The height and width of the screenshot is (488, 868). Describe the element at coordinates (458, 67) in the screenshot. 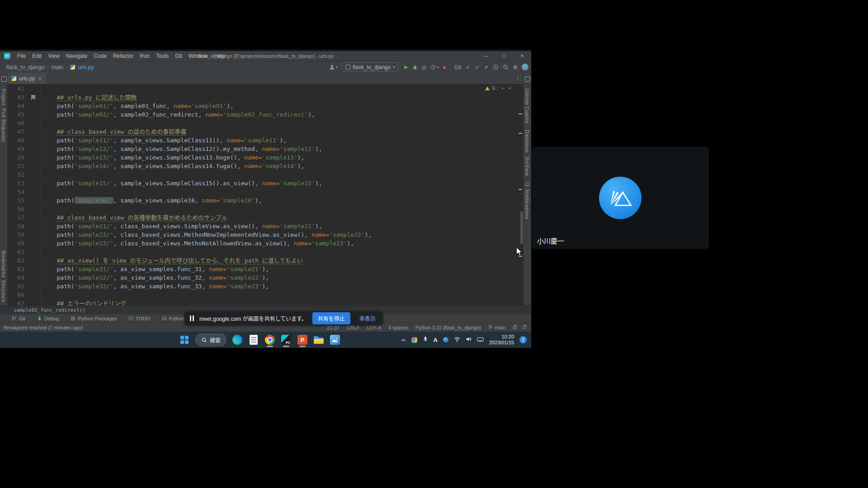

I see `git-widget-label: Git` at that location.